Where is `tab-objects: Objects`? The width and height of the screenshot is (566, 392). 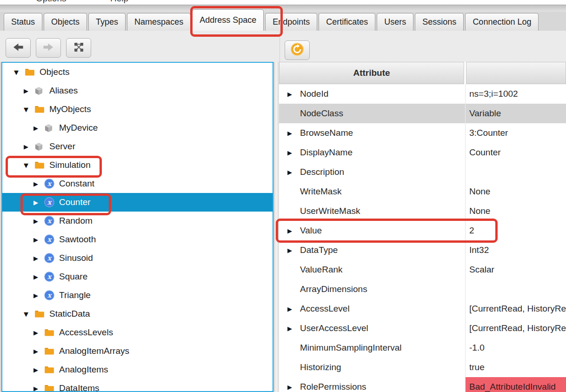 tab-objects: Objects is located at coordinates (65, 22).